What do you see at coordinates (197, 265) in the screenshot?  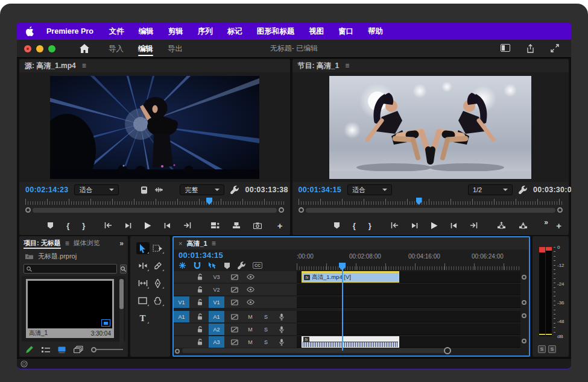 I see `snap-magnet-icon` at bounding box center [197, 265].